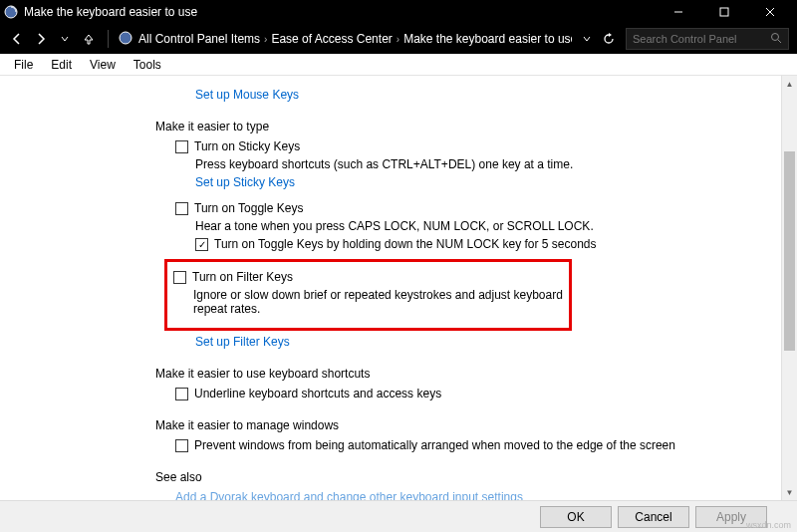 The width and height of the screenshot is (797, 532). I want to click on forward-button, so click(41, 39).